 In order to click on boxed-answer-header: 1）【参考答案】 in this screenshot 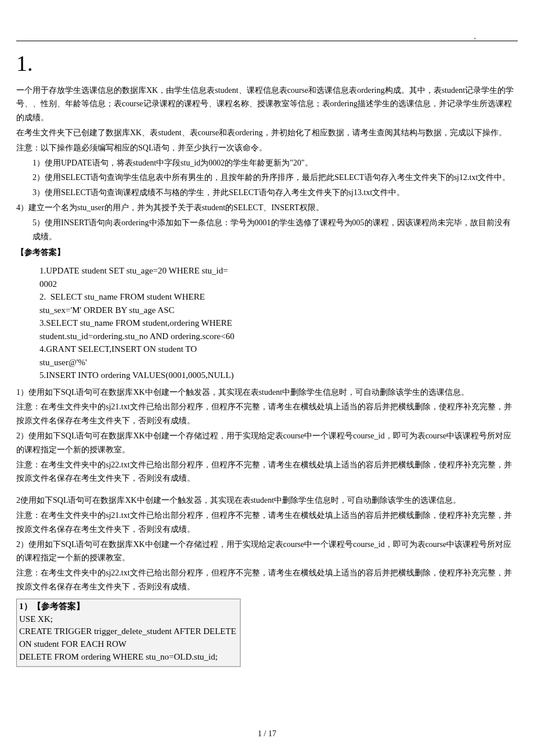, I will do `click(52, 606)`.